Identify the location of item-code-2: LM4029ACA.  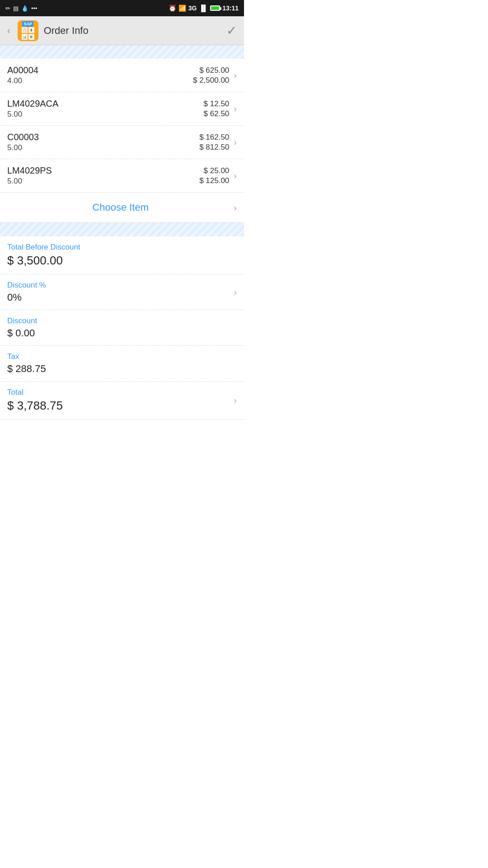
(33, 104).